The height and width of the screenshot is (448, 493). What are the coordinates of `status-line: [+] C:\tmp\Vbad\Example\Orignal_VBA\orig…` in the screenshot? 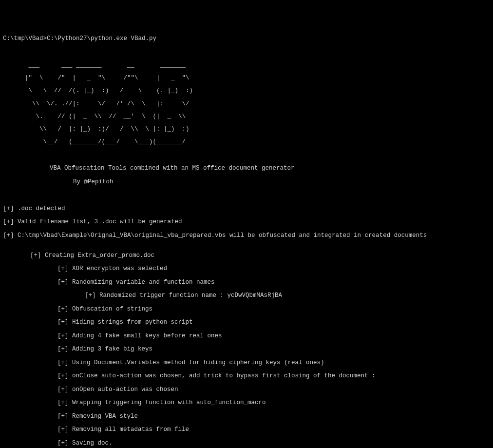 It's located at (246, 236).